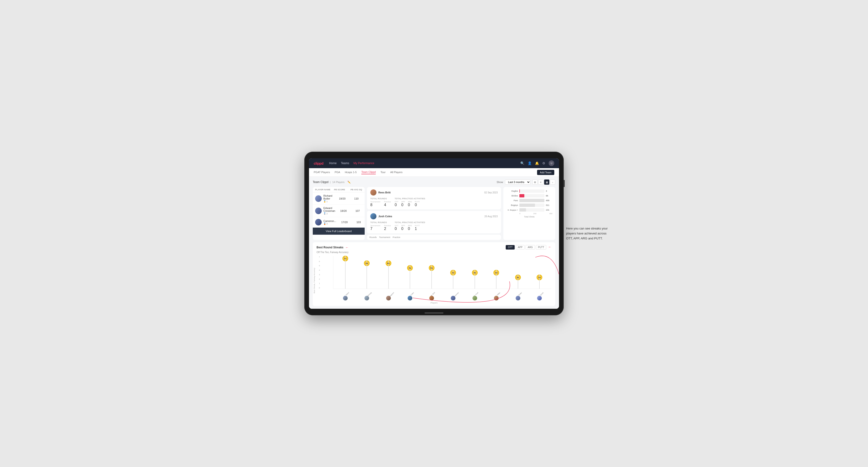  I want to click on list-view-btn: ≡, so click(541, 182).